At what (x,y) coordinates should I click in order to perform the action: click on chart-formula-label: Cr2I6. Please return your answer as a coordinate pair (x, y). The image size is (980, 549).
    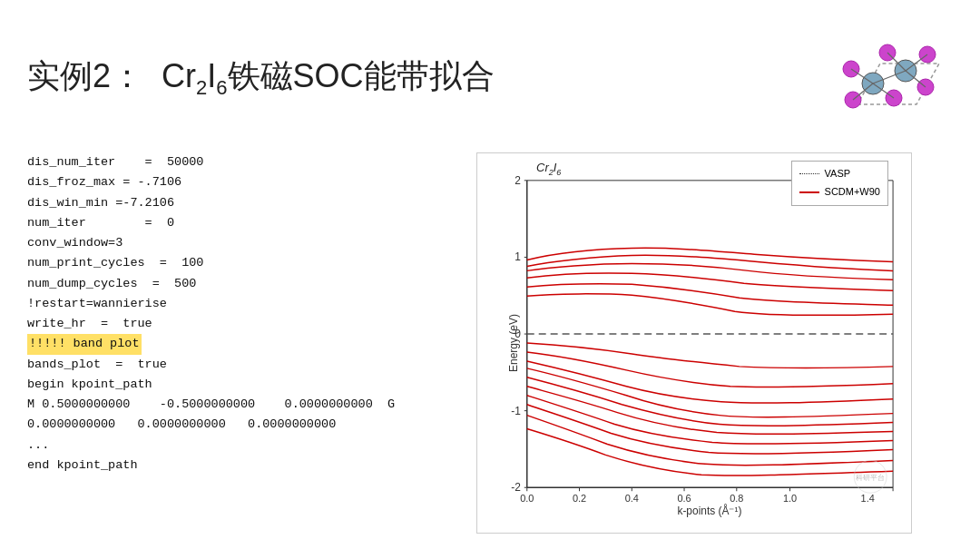
    Looking at the image, I should click on (548, 169).